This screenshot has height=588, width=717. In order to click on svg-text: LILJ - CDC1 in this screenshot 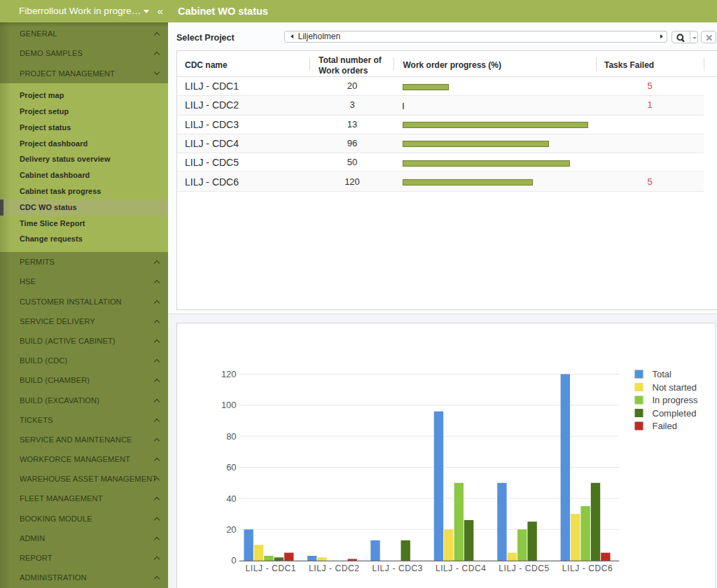, I will do `click(270, 568)`.